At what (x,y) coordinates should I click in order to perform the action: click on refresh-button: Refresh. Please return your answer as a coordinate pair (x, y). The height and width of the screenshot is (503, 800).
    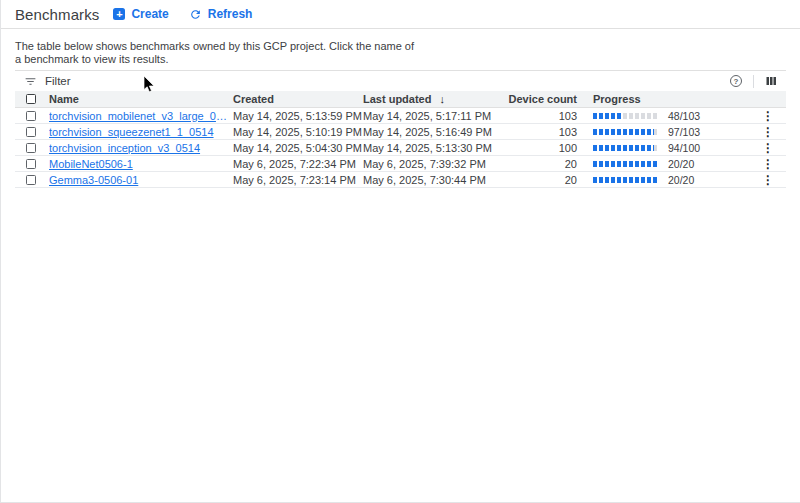
    Looking at the image, I should click on (221, 14).